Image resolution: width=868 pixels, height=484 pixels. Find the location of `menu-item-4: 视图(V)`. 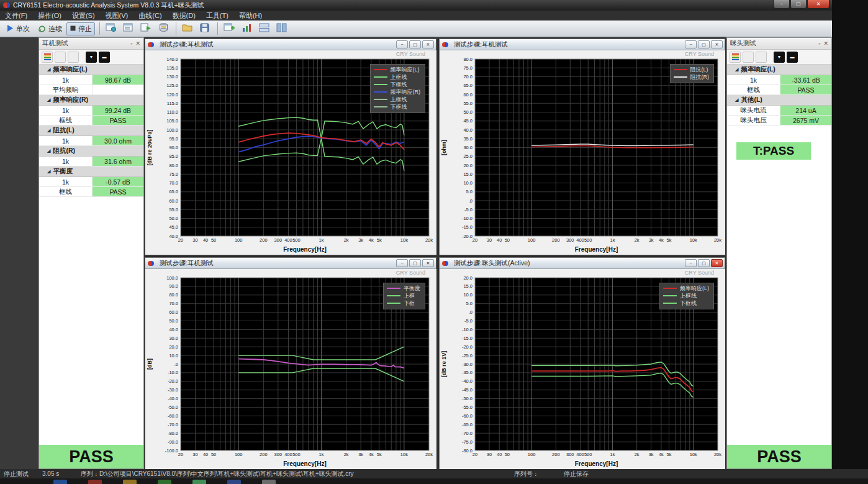

menu-item-4: 视图(V) is located at coordinates (117, 16).